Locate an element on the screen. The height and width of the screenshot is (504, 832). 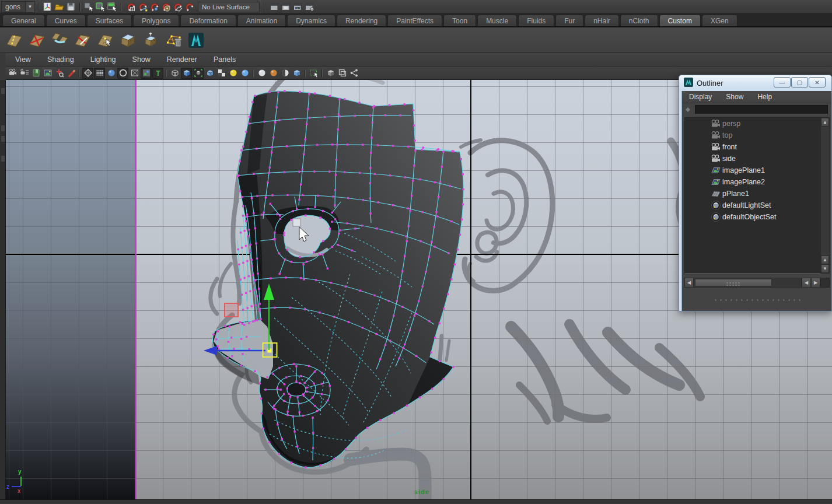
render-settings-icon is located at coordinates (309, 7).